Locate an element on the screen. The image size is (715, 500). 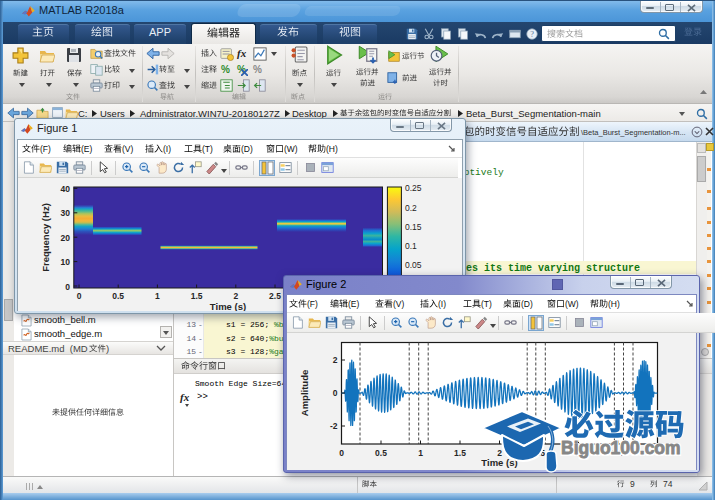
svg-text: 20 is located at coordinates (66, 238).